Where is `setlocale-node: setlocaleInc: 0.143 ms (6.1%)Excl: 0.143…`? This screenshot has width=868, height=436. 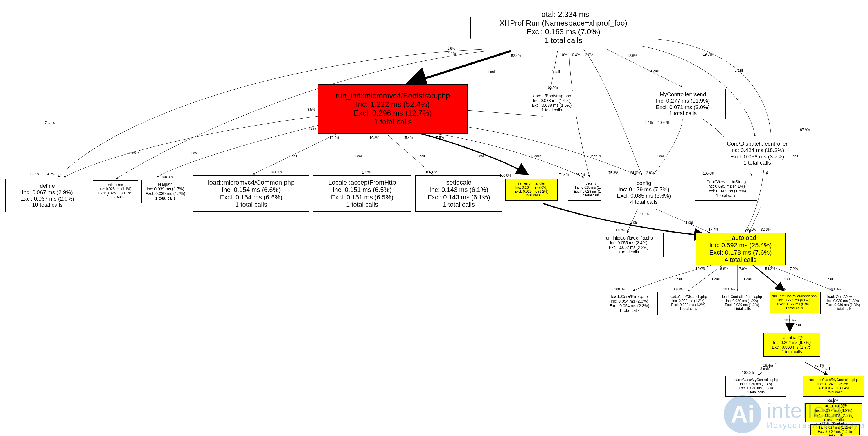 setlocale-node: setlocaleInc: 0.143 ms (6.1%)Excl: 0.143… is located at coordinates (459, 194).